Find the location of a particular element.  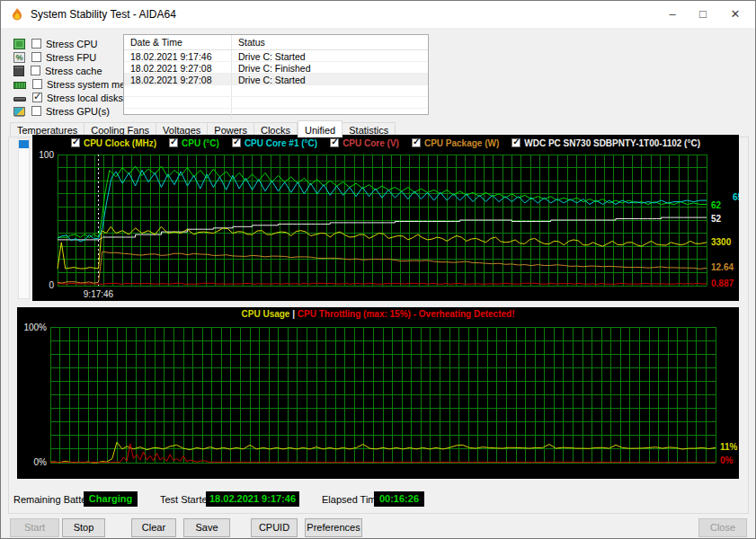

chart-title-usage: CPU Usage is located at coordinates (266, 314).